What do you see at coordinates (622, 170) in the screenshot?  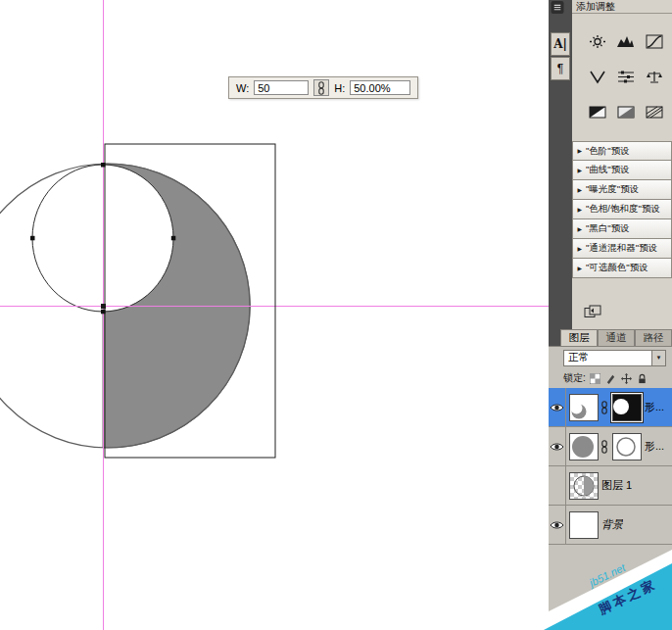 I see `preset-row-curves: ▶ "曲线"预设` at bounding box center [622, 170].